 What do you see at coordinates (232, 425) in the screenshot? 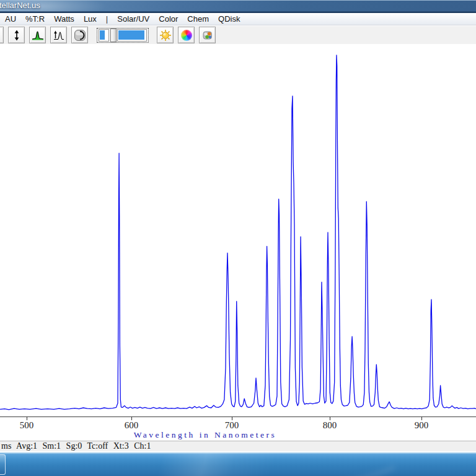
I see `x-tick-label-700: 700` at bounding box center [232, 425].